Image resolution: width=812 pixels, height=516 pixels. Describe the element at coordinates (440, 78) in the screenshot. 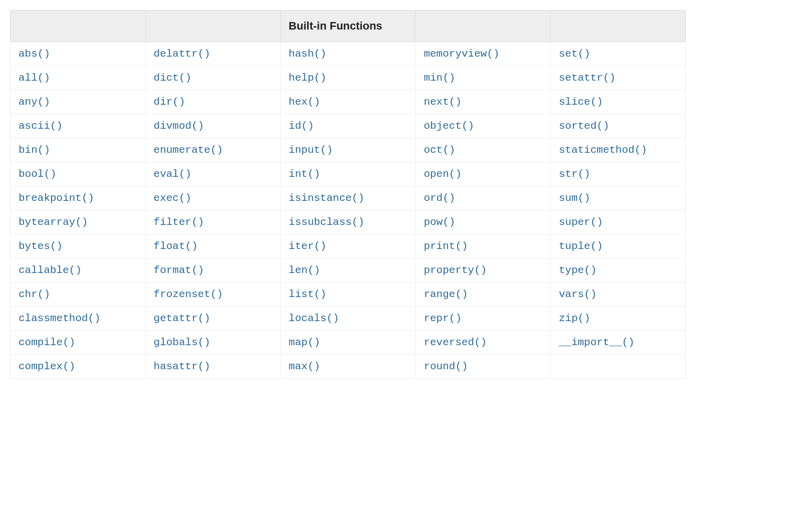

I see `function-link: min()` at that location.